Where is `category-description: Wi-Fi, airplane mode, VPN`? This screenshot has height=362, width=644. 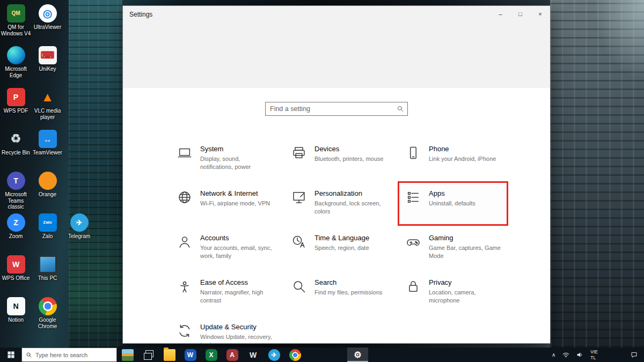
category-description: Wi-Fi, airplane mode, VPN is located at coordinates (235, 204).